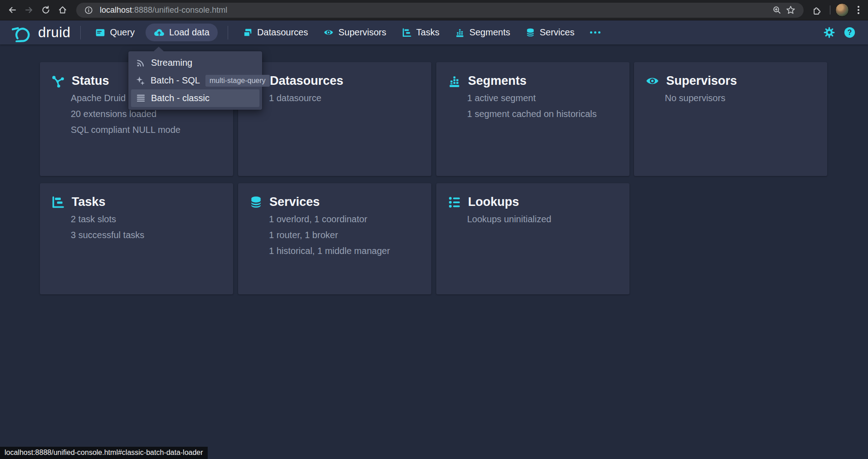  I want to click on reload-icon, so click(46, 10).